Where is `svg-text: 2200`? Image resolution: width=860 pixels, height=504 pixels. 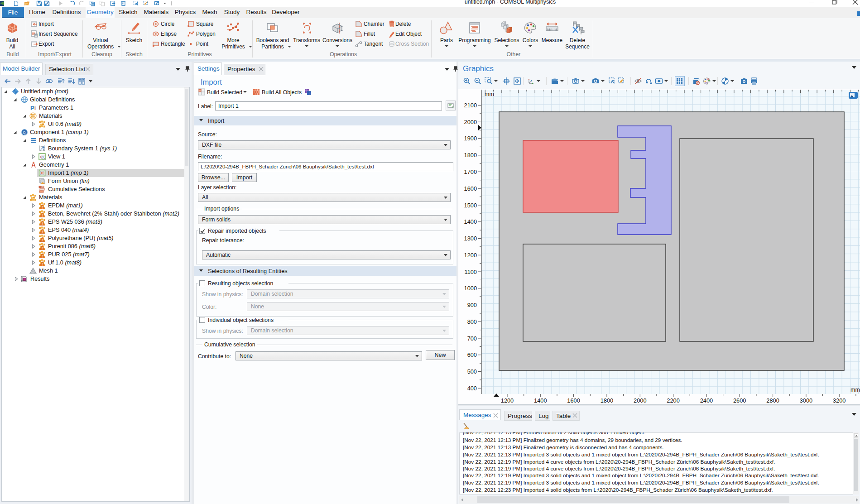
svg-text: 2200 is located at coordinates (673, 400).